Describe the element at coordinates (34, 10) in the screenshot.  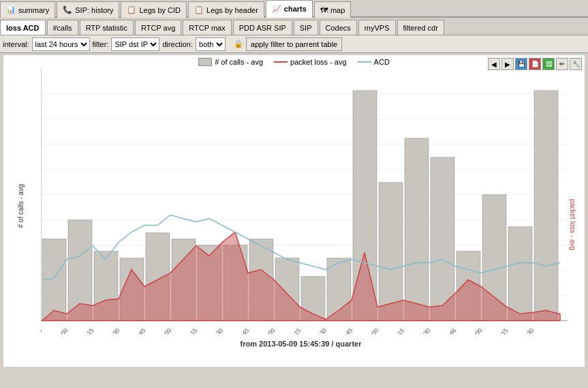
I see `tab-summary-label: summary` at that location.